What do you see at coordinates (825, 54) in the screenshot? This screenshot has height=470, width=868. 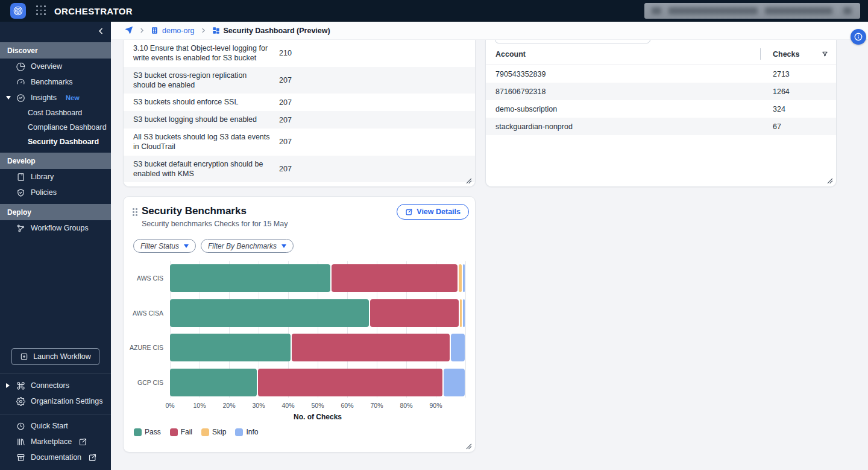 I see `filter-funnel-icon` at bounding box center [825, 54].